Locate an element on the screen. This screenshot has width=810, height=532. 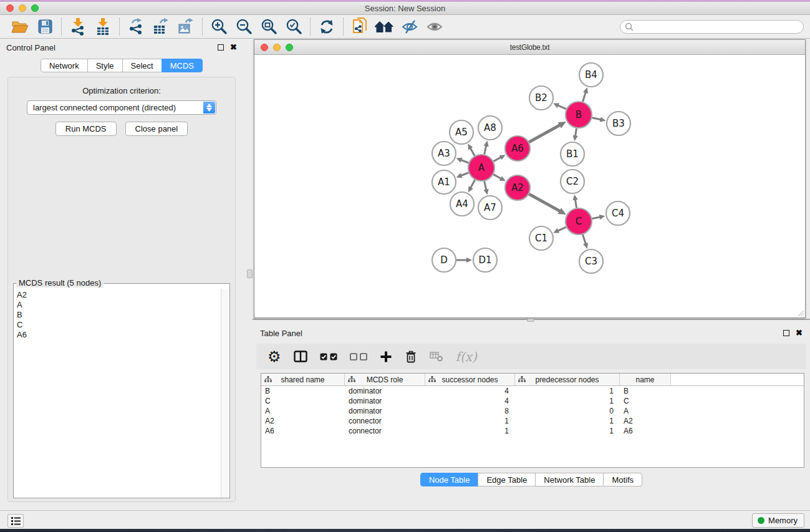
graph-edge-A-A3 is located at coordinates (464, 161).